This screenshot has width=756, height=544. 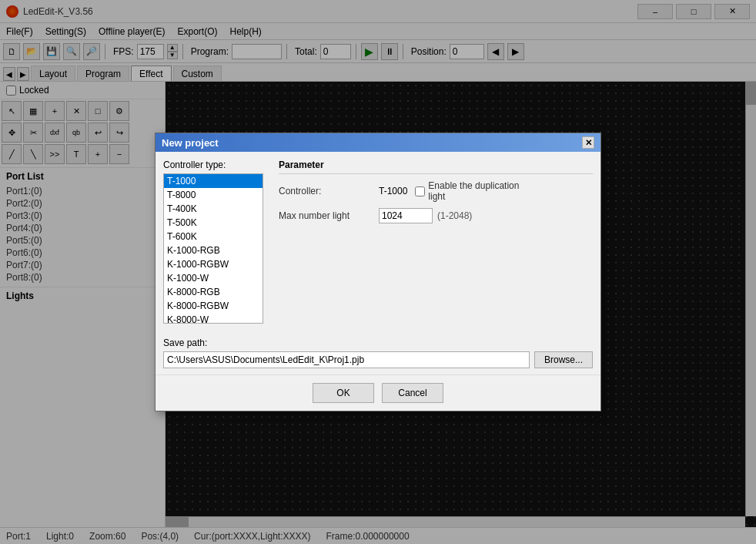 What do you see at coordinates (393, 191) in the screenshot?
I see `controller-param-value: T-1000` at bounding box center [393, 191].